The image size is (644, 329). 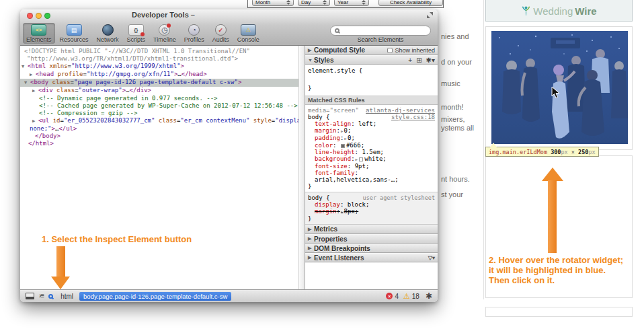 I want to click on matched-css-rules-header: Matched CSS Rules, so click(x=371, y=101).